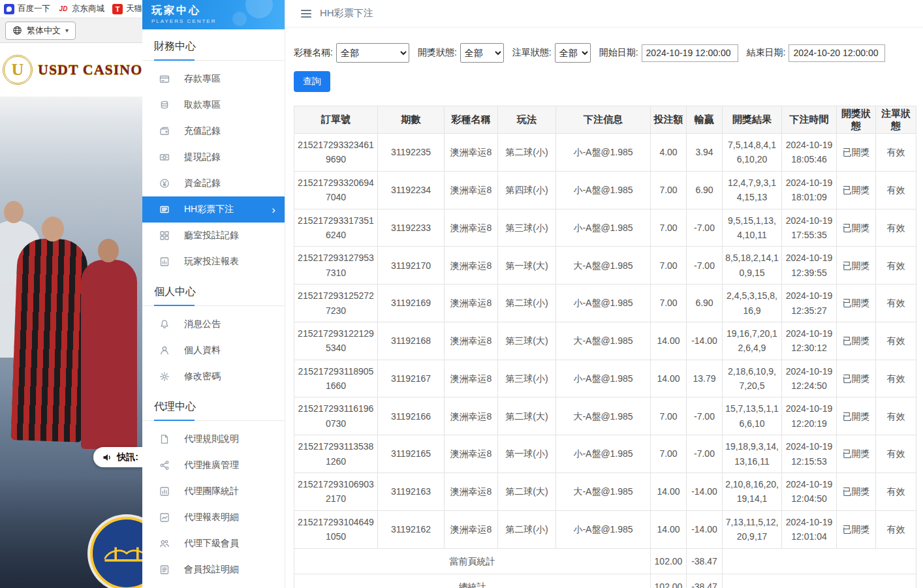 The width and height of the screenshot is (923, 588). I want to click on cell-win_loss: -7.00, so click(705, 228).